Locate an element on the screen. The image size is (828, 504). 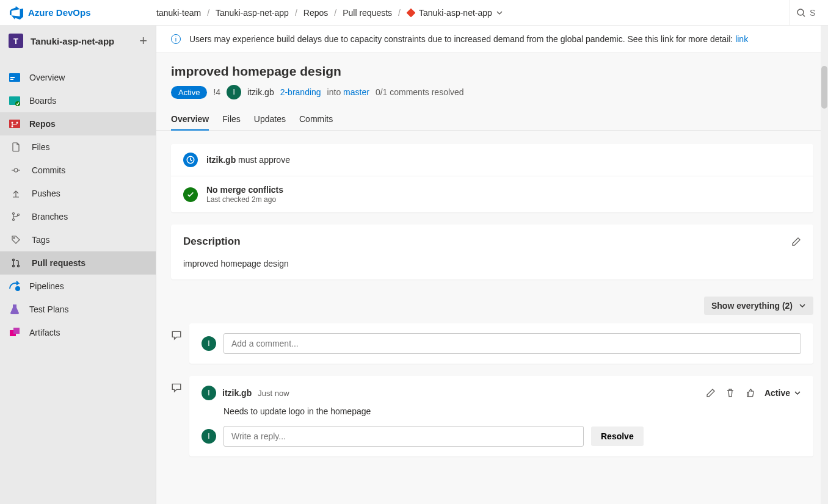
status-badge: Active is located at coordinates (189, 93).